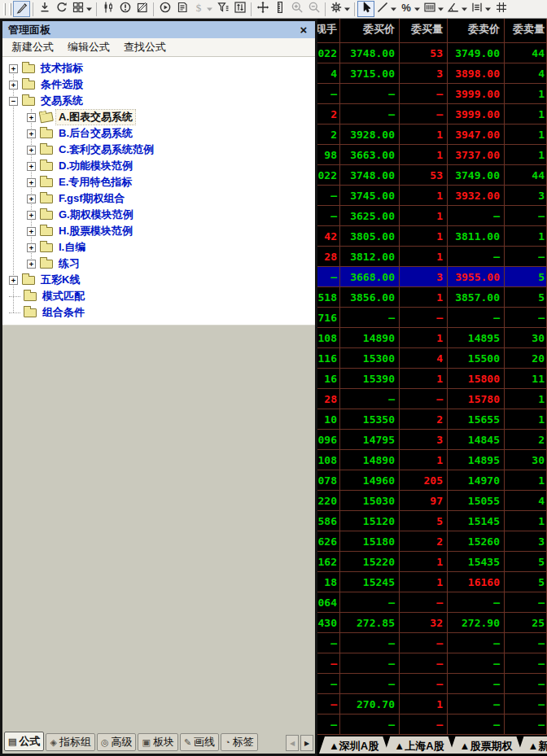  I want to click on tree-item: +B.后台交易系统, so click(159, 133).